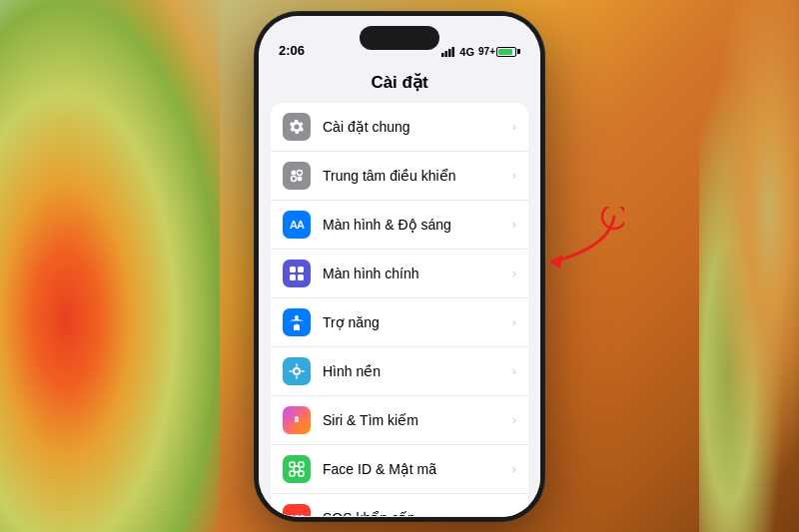 The image size is (799, 532). I want to click on item-label-general: Cài đặt chung, so click(417, 127).